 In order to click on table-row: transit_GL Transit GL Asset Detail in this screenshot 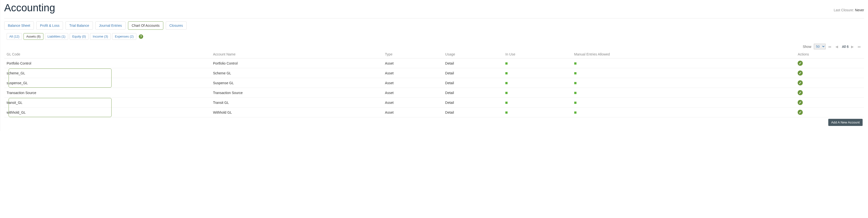, I will do `click(434, 103)`.